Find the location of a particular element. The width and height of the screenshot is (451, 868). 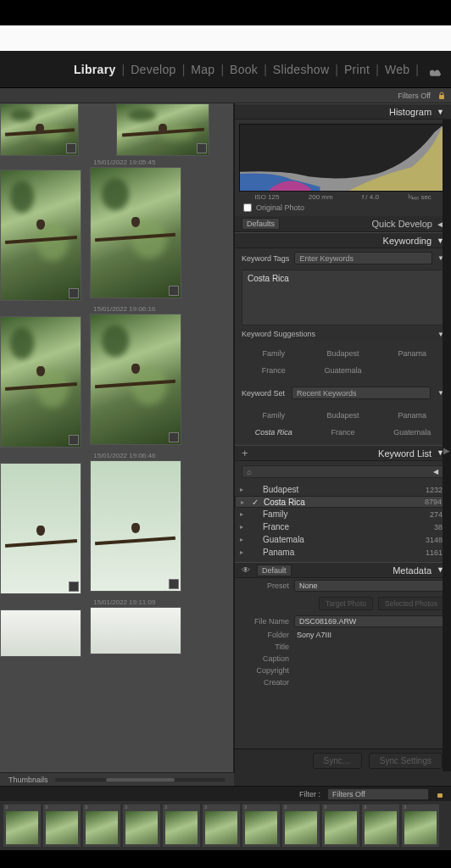

keyword-suggestions: Family Budapest Panama France Guatemala is located at coordinates (342, 362).